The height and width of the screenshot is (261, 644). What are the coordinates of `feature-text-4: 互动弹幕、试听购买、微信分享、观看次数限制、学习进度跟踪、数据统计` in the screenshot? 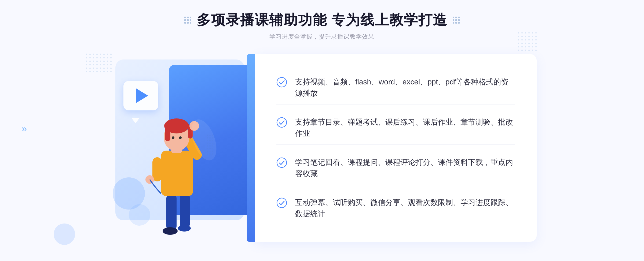 It's located at (405, 208).